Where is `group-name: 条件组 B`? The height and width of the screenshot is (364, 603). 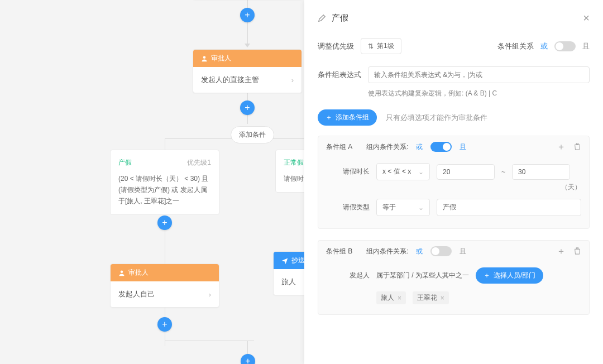 group-name: 条件组 B is located at coordinates (342, 251).